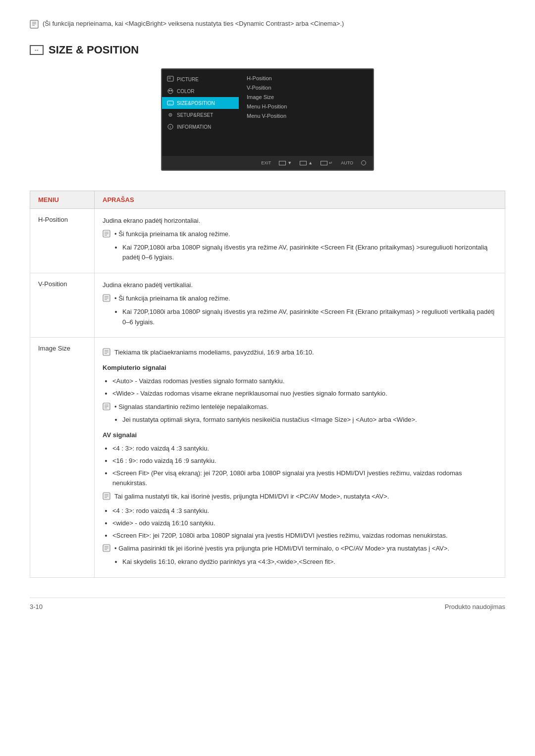 The width and height of the screenshot is (535, 756). I want to click on page-footer: 3-10 Produkto naudojimas, so click(268, 604).